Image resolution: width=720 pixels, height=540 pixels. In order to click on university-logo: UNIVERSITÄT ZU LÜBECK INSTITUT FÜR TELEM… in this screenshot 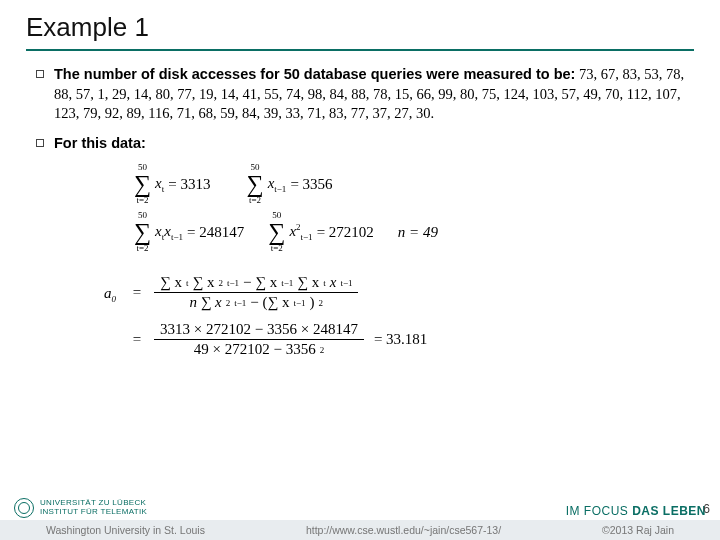, I will do `click(80, 508)`.